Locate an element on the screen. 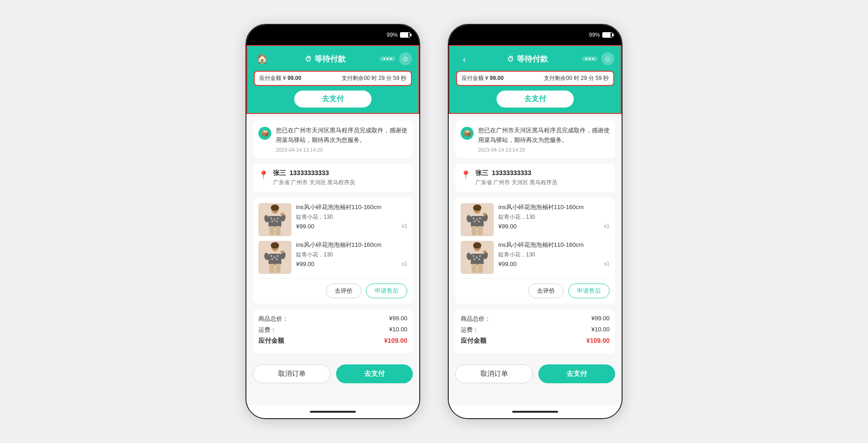 Image resolution: width=868 pixels, height=443 pixels. scan-btn-right: ⊙ is located at coordinates (608, 59).